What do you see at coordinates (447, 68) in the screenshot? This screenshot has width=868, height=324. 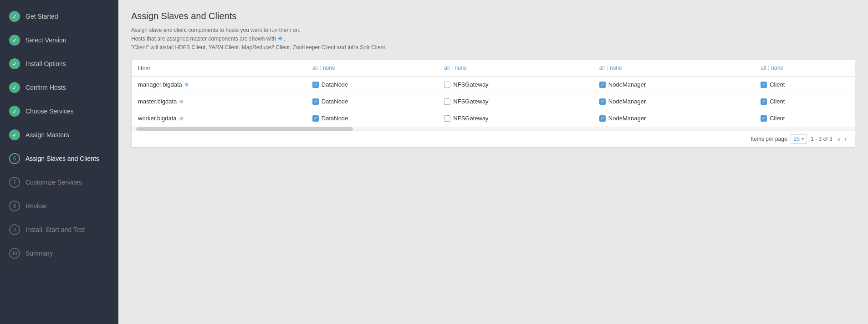 I see `all-link-nfsgateway: all` at bounding box center [447, 68].